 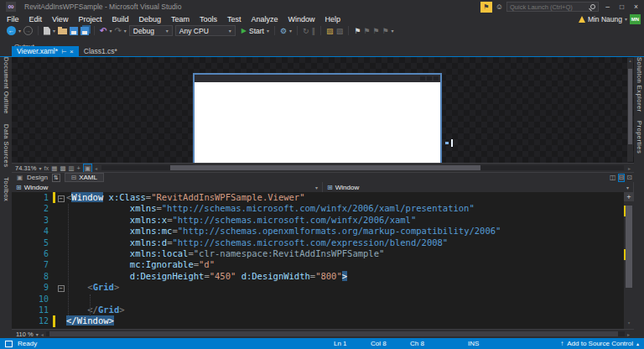 I want to click on close-button: ×, so click(x=636, y=7).